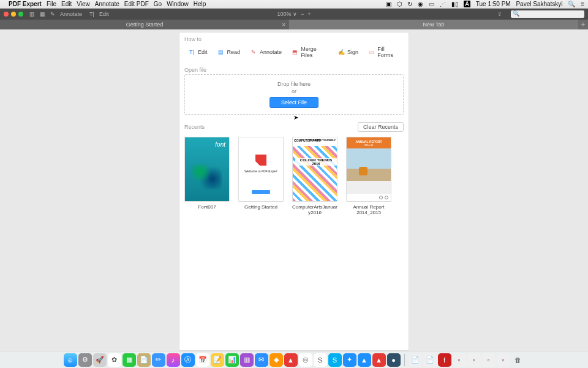 Image resolution: width=588 pixels, height=368 pixels. I want to click on dock-dock-app3: ▫, so click(489, 360).